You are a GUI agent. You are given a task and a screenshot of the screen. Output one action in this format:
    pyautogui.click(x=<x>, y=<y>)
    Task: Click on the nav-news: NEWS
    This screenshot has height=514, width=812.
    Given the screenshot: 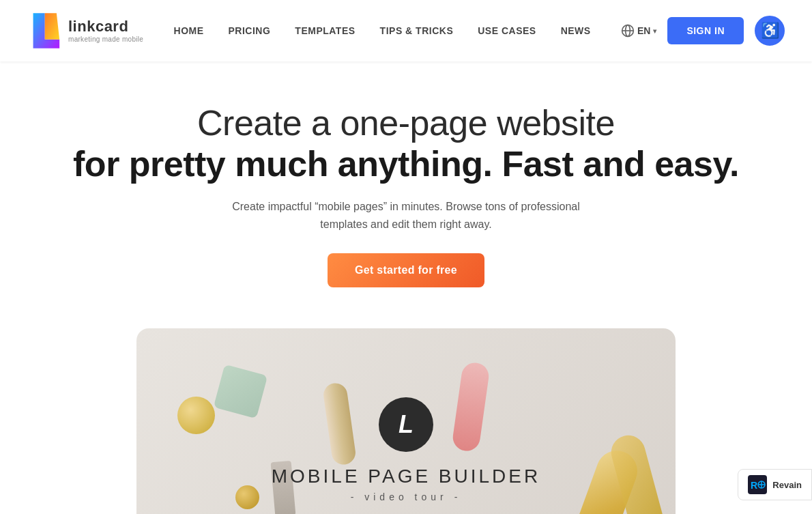 What is the action you would take?
    pyautogui.click(x=576, y=31)
    